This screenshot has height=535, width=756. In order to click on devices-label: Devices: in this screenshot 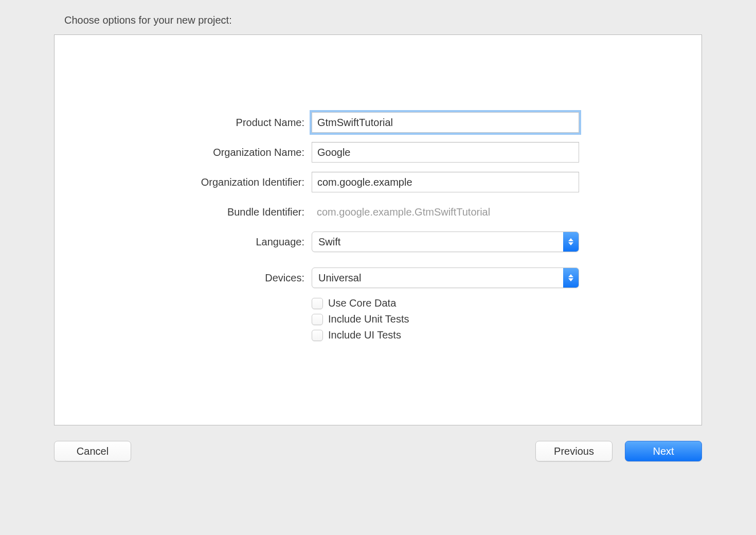, I will do `click(183, 278)`.